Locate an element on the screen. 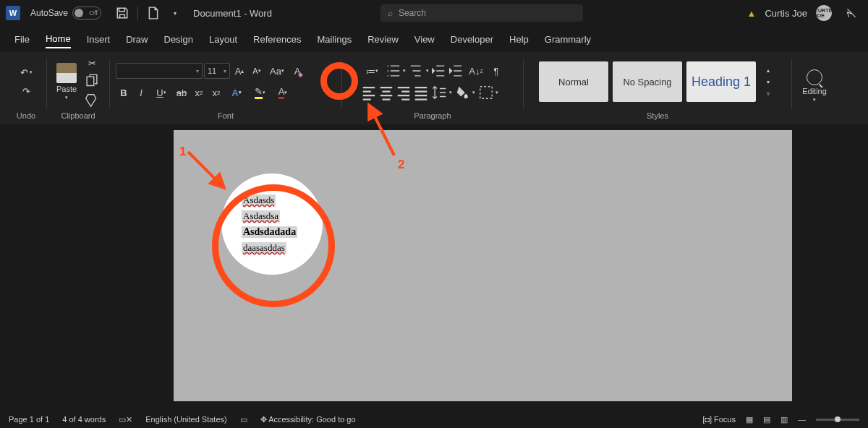 The width and height of the screenshot is (868, 428). shrink-font-icon: A▾ is located at coordinates (257, 71).